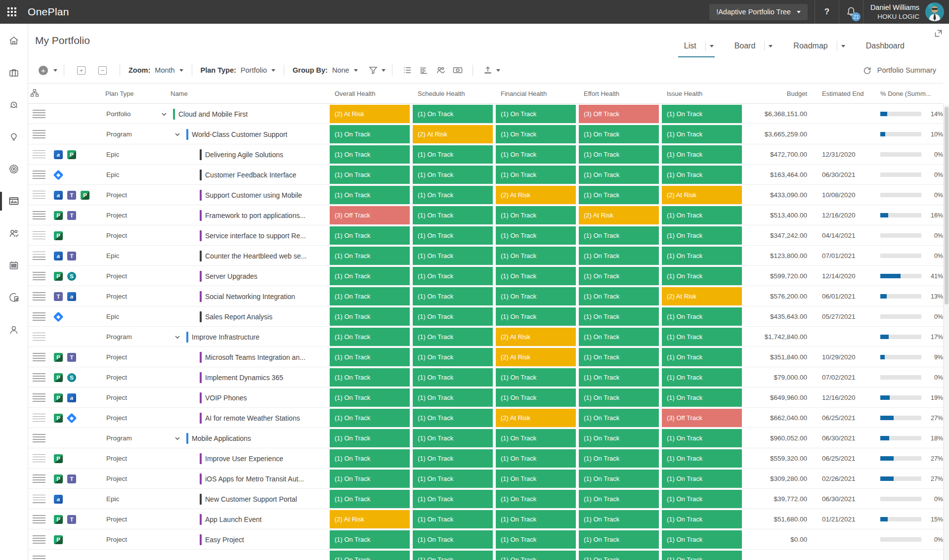  I want to click on budget-cell, so click(777, 555).